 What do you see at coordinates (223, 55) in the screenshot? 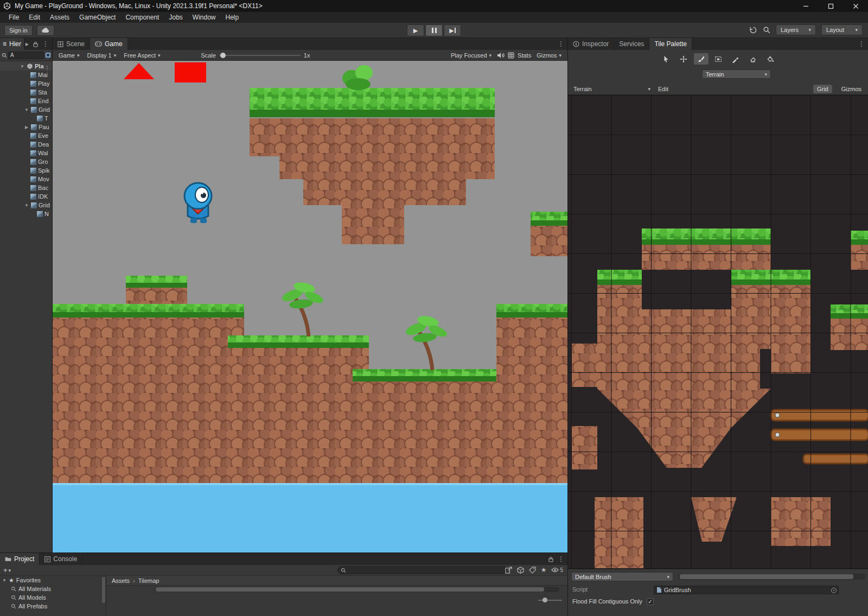
I see `scale-slider-knob` at bounding box center [223, 55].